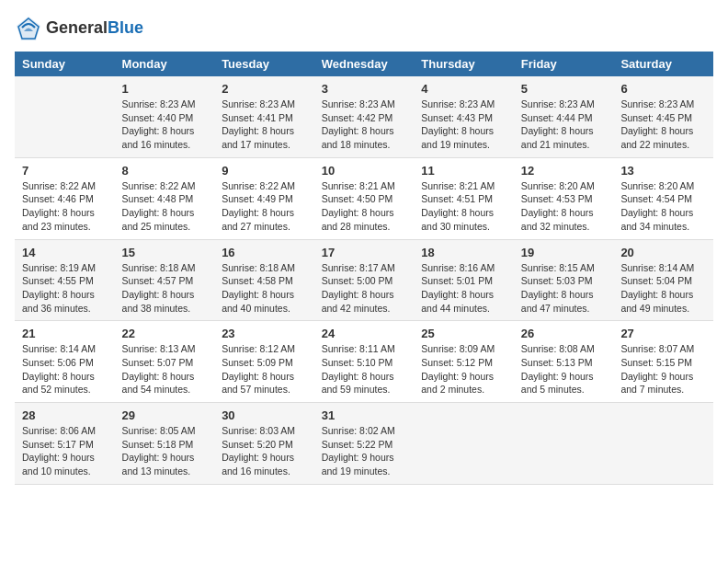 The width and height of the screenshot is (728, 563). Describe the element at coordinates (564, 280) in the screenshot. I see `calendar-cell: 19Sunrise: 8:15 AM Sunset: 5:03 PM Dayli…` at that location.